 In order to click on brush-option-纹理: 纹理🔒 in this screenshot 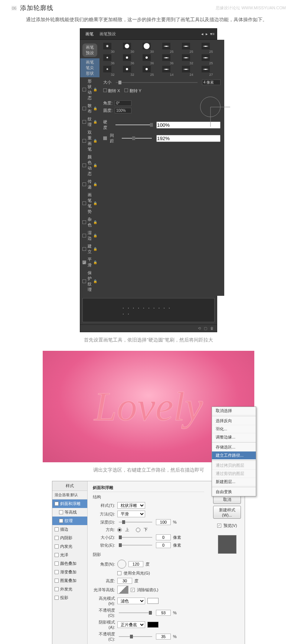, I will do `click(90, 122)`.